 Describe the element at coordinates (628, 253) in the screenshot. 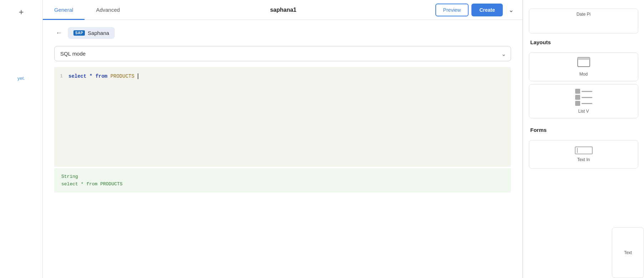

I see `text-card: Text` at that location.